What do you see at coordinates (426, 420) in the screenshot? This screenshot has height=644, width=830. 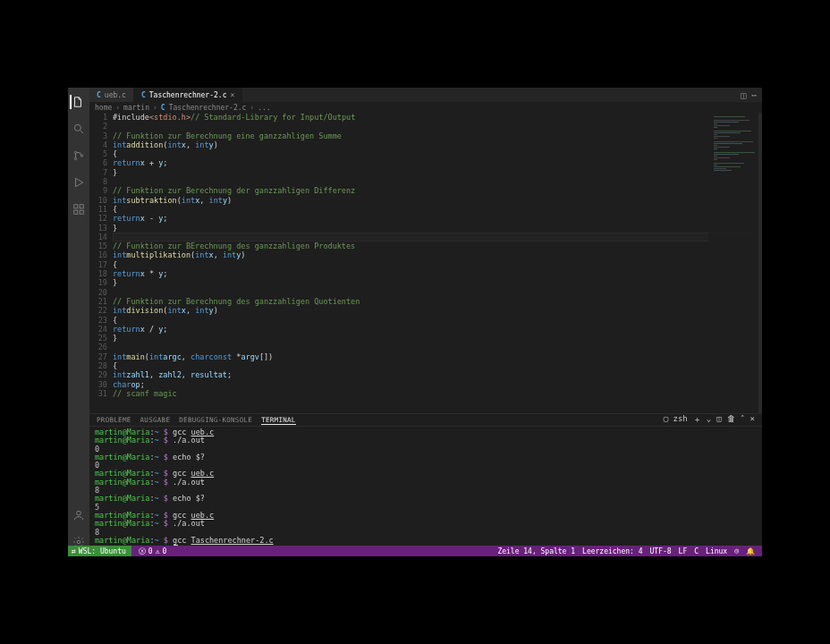 I see `panel-tabs: PROBLEME AUSGABE DEBUGGING-KONSOLE TERMI…` at bounding box center [426, 420].